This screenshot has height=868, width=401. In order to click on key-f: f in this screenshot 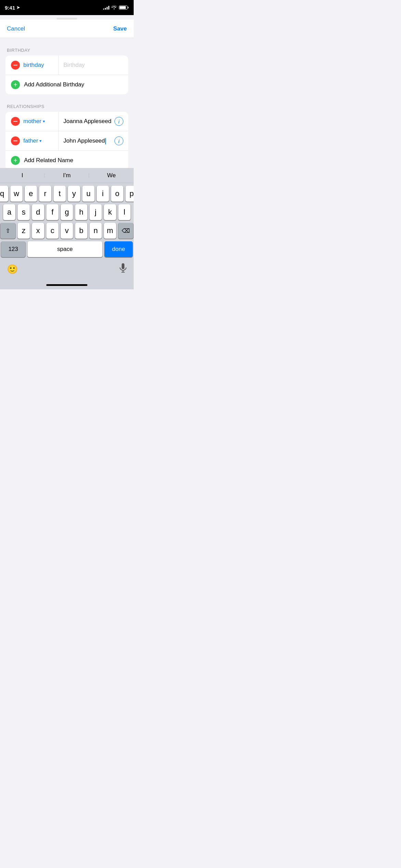, I will do `click(52, 212)`.